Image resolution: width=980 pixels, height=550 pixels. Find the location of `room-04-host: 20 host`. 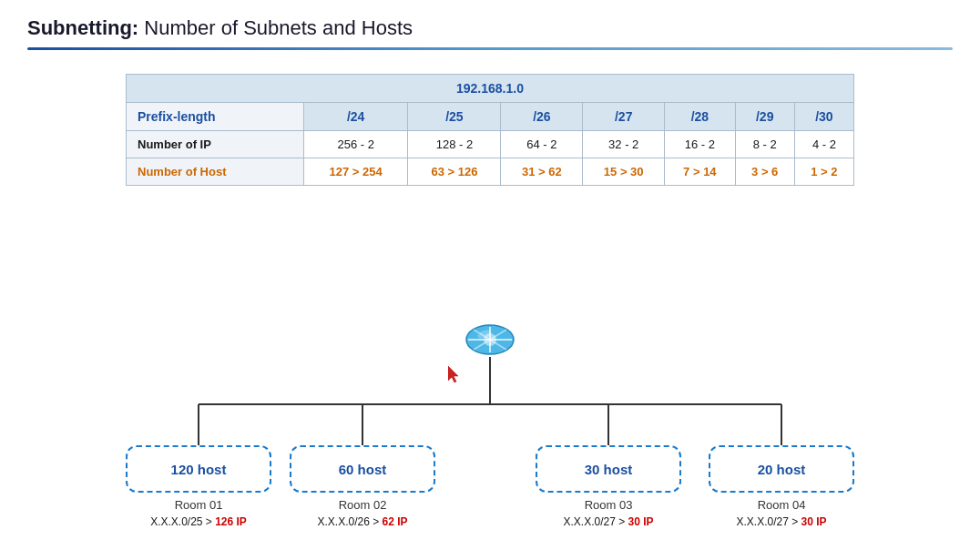

room-04-host: 20 host is located at coordinates (781, 470).